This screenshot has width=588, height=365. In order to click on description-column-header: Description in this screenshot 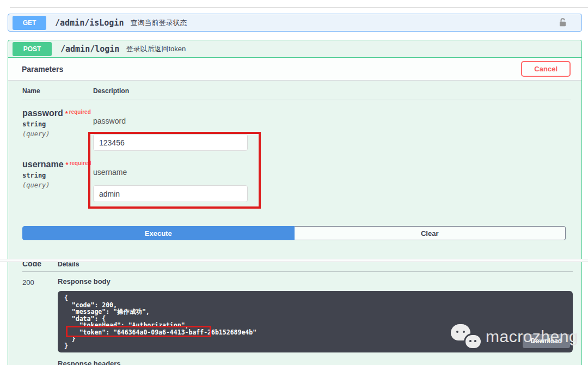, I will do `click(332, 91)`.